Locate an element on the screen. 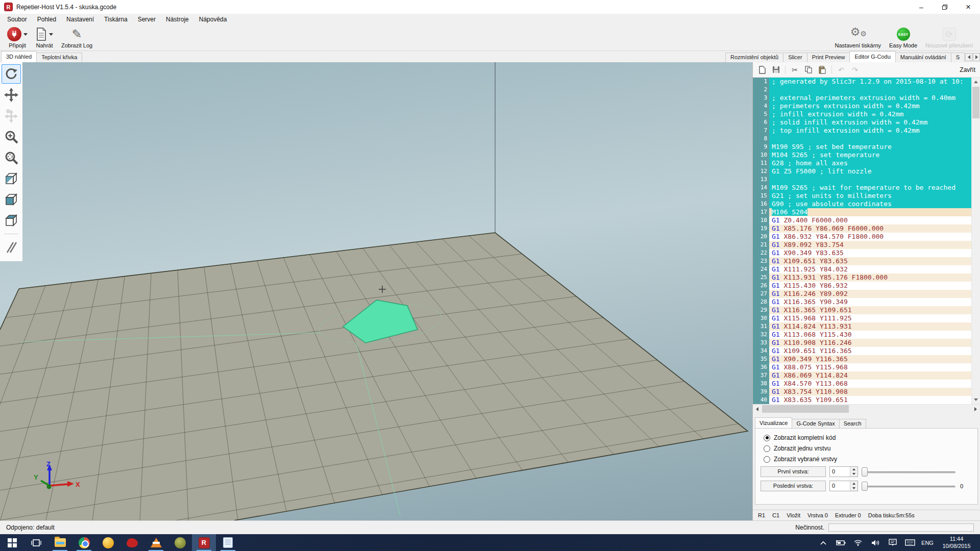 The width and height of the screenshot is (980, 551). rotate-view-button is located at coordinates (11, 74).